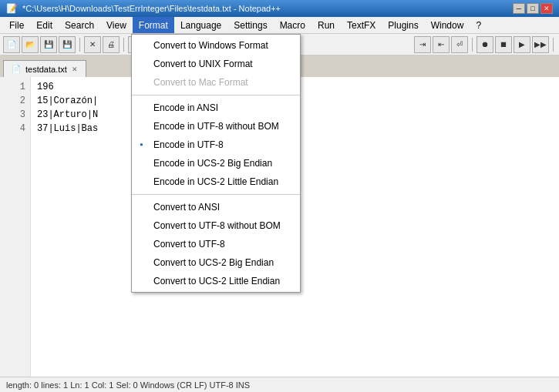 This screenshot has width=559, height=392. I want to click on tab-label: testdata.txt, so click(46, 69).